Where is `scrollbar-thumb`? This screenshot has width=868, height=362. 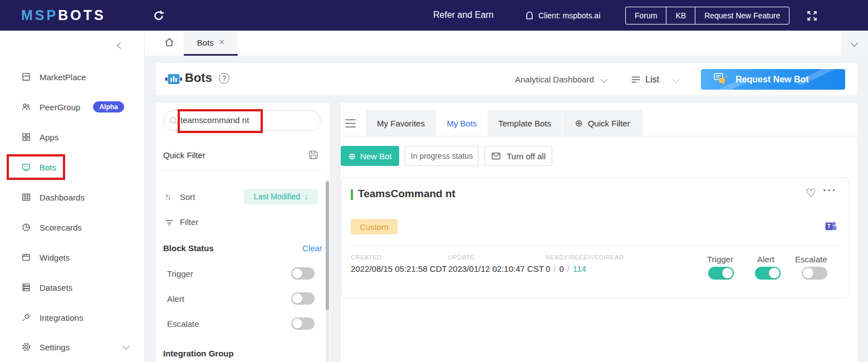 scrollbar-thumb is located at coordinates (327, 246).